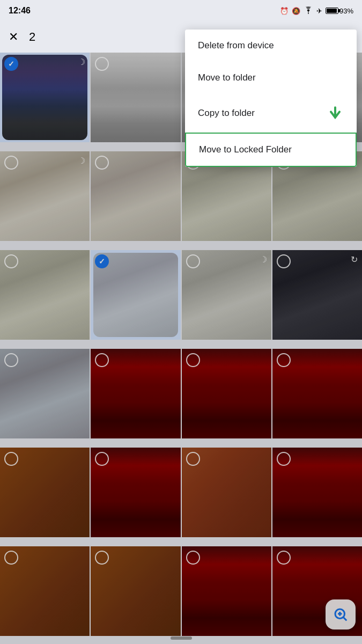  Describe the element at coordinates (181, 11) in the screenshot. I see `status-bar: 12:46 ⏰ 🔕 ✈ 93%` at that location.